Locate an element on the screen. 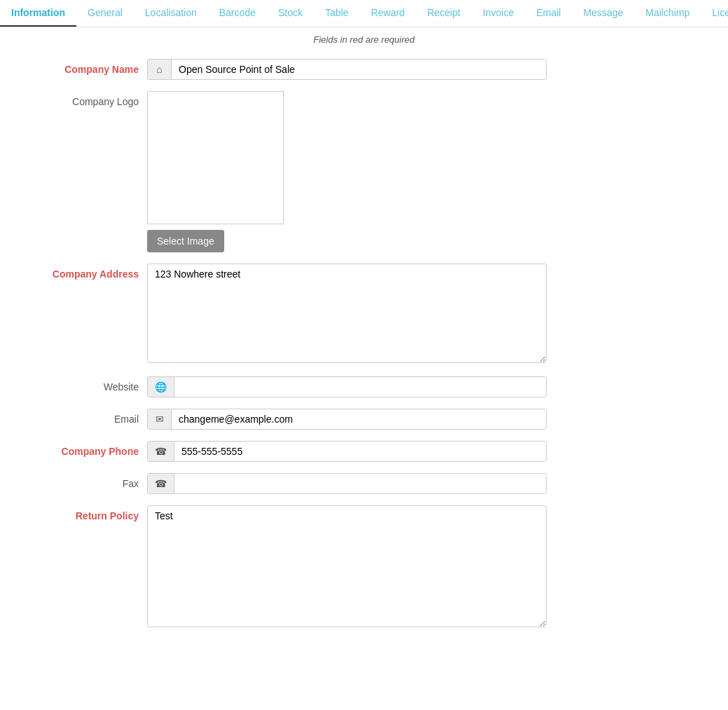  email-control: ✉ is located at coordinates (347, 419).